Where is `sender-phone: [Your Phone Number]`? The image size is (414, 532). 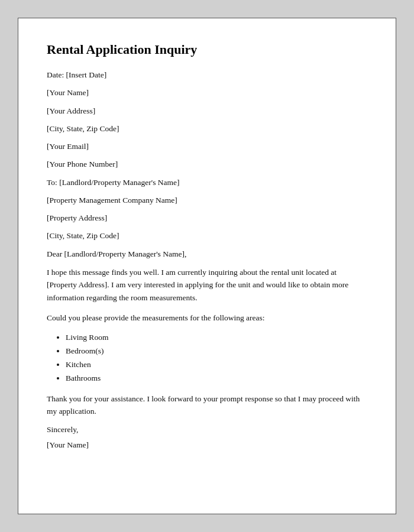 sender-phone: [Your Phone Number] is located at coordinates (207, 164).